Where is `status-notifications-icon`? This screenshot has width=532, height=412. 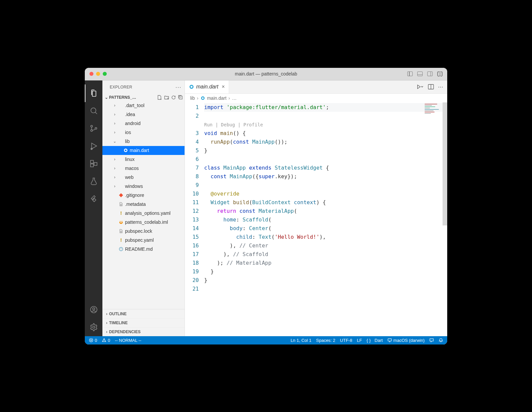 status-notifications-icon is located at coordinates (441, 340).